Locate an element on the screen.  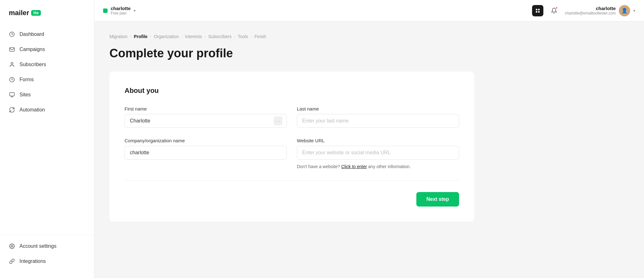
sites-icon is located at coordinates (12, 95).